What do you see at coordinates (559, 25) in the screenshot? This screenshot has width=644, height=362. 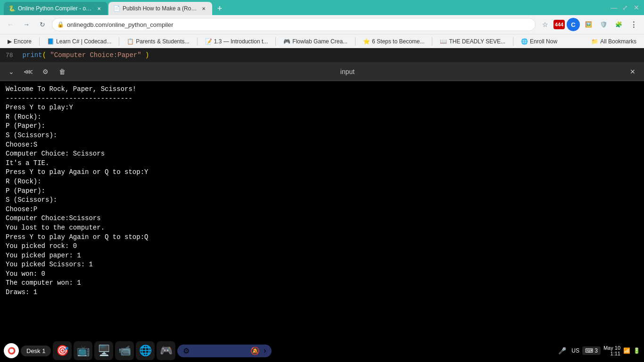 I see `extension-444-button: 444` at bounding box center [559, 25].